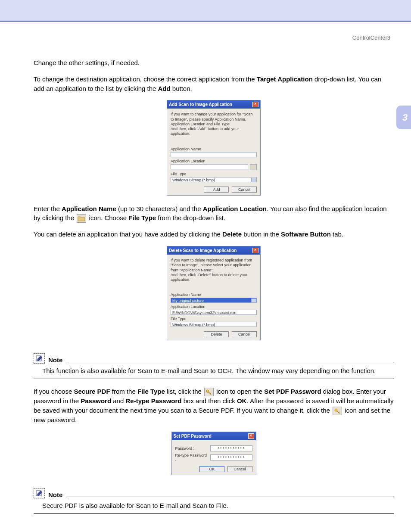  I want to click on input-retype-password: •••••••••••, so click(231, 457).